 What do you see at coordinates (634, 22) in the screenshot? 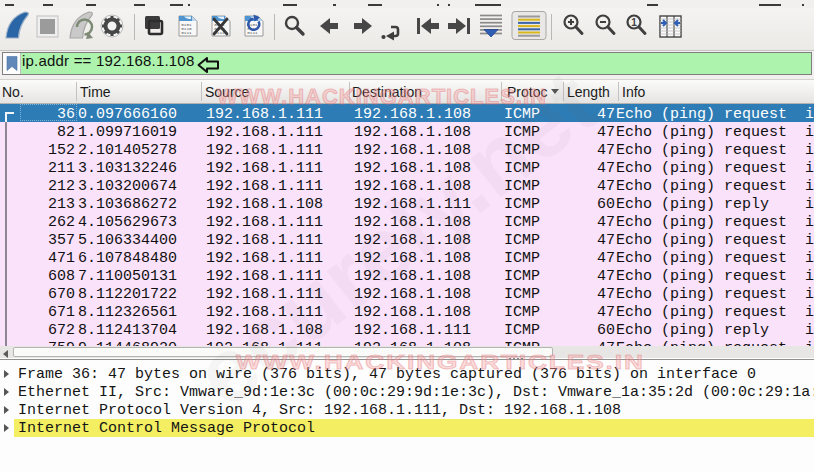
I see `svg-text: 1` at bounding box center [634, 22].